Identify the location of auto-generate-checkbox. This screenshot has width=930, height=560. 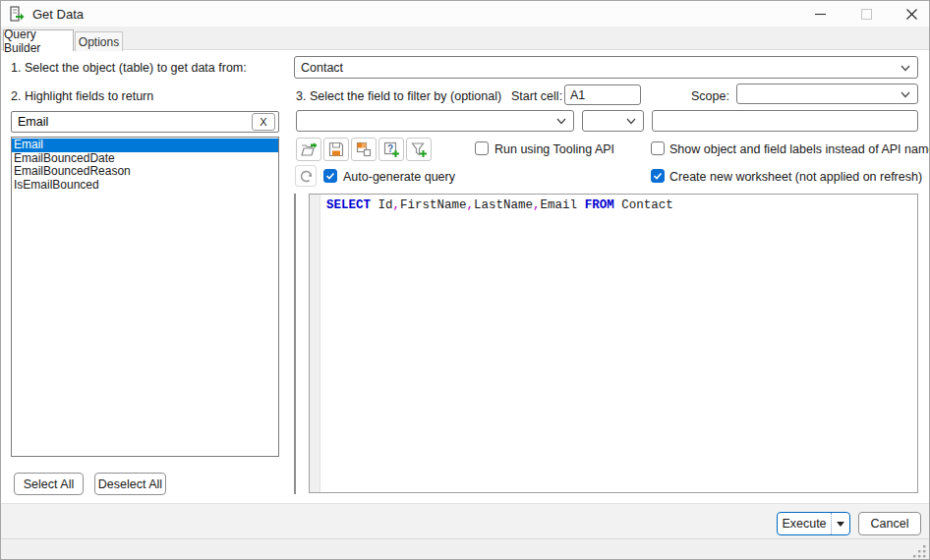
(330, 176).